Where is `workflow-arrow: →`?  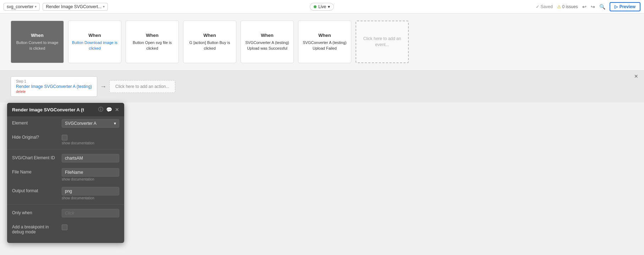 workflow-arrow: → is located at coordinates (103, 87).